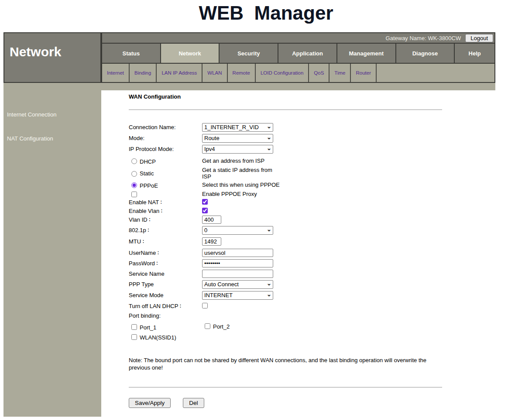 This screenshot has width=532, height=418. I want to click on static-desc: Get a static IP address from ISP, so click(241, 173).